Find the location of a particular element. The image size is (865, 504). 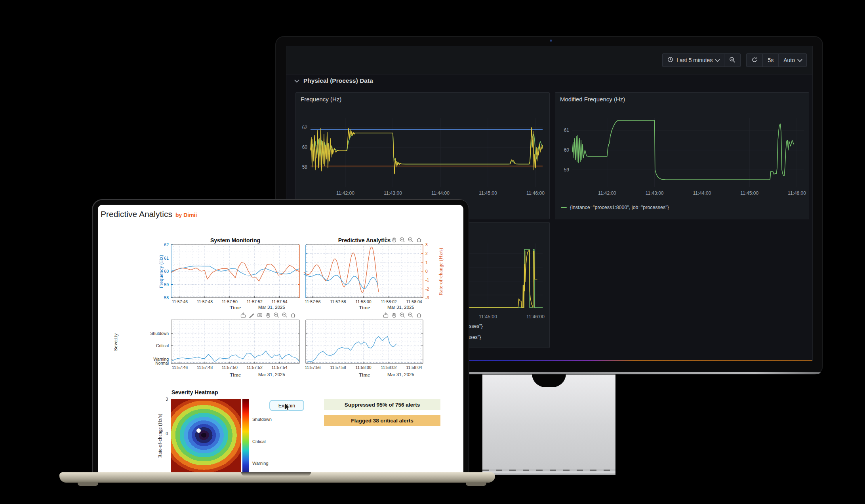

alert-suppressed: Suppressed 95% of 756 alerts is located at coordinates (382, 405).